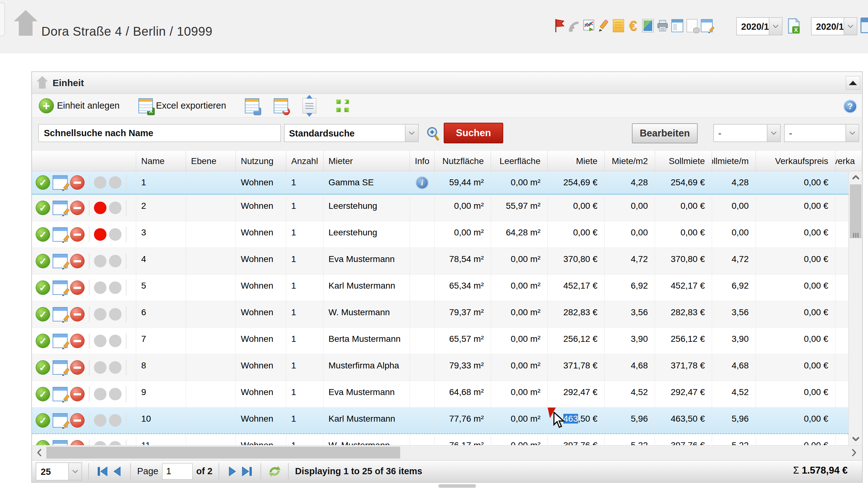 The image size is (868, 488). I want to click on cell-miete_m2: 4,52, so click(630, 394).